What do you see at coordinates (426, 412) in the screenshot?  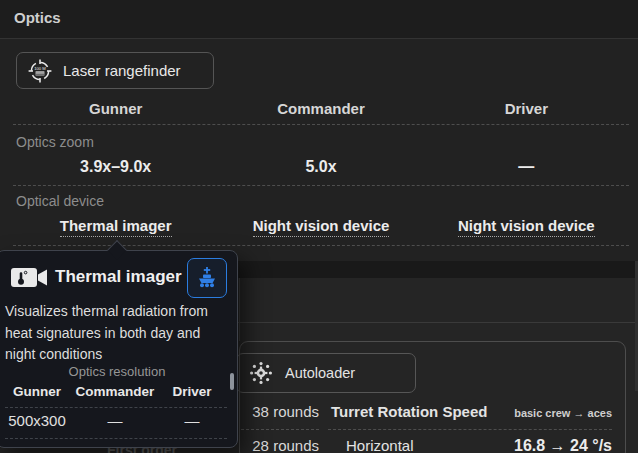 I see `table-row: 38 rounds Turret Rotation Speed basic cr…` at bounding box center [426, 412].